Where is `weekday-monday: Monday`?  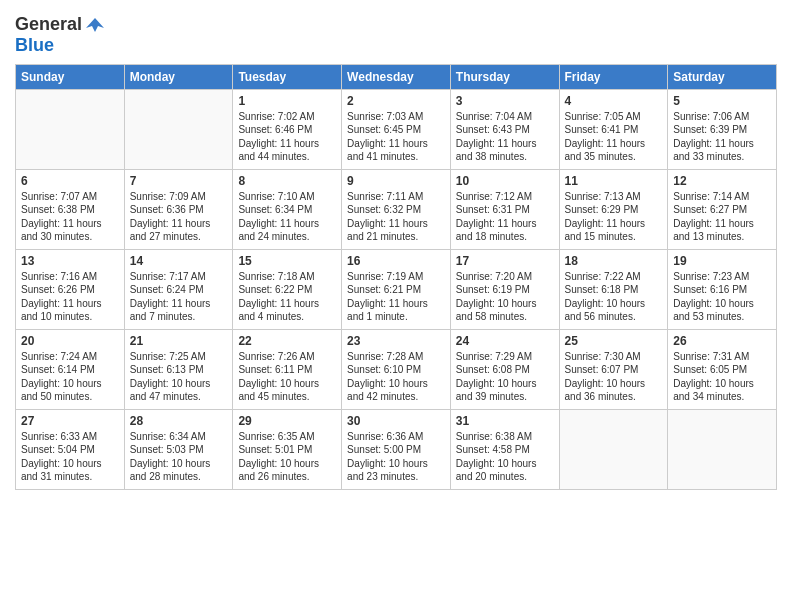 weekday-monday: Monday is located at coordinates (178, 76).